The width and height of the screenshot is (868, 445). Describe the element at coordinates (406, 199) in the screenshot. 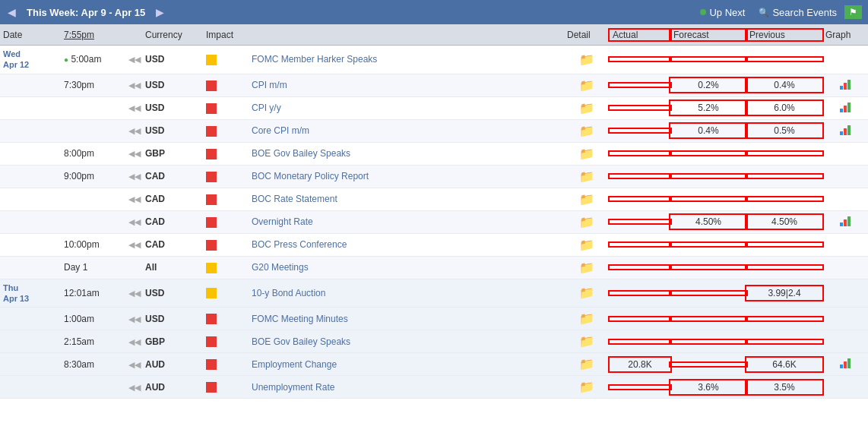

I see `event-name: BOC Rate Statement` at that location.